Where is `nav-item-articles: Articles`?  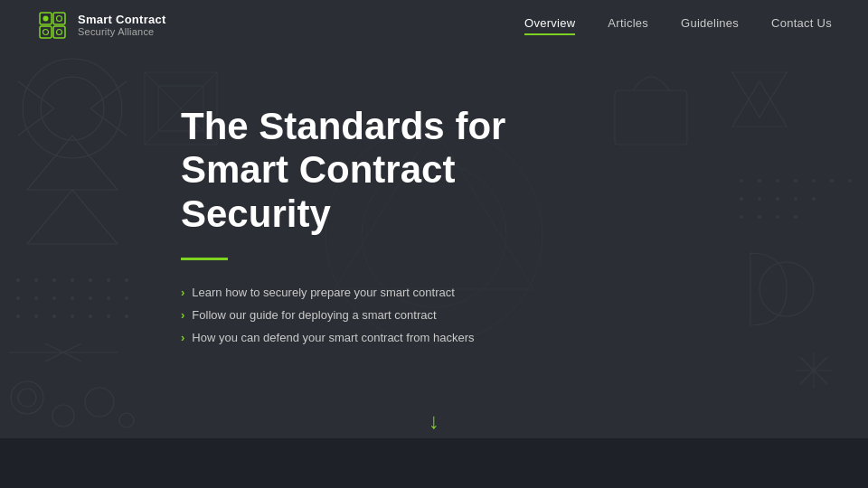
nav-item-articles: Articles is located at coordinates (627, 25).